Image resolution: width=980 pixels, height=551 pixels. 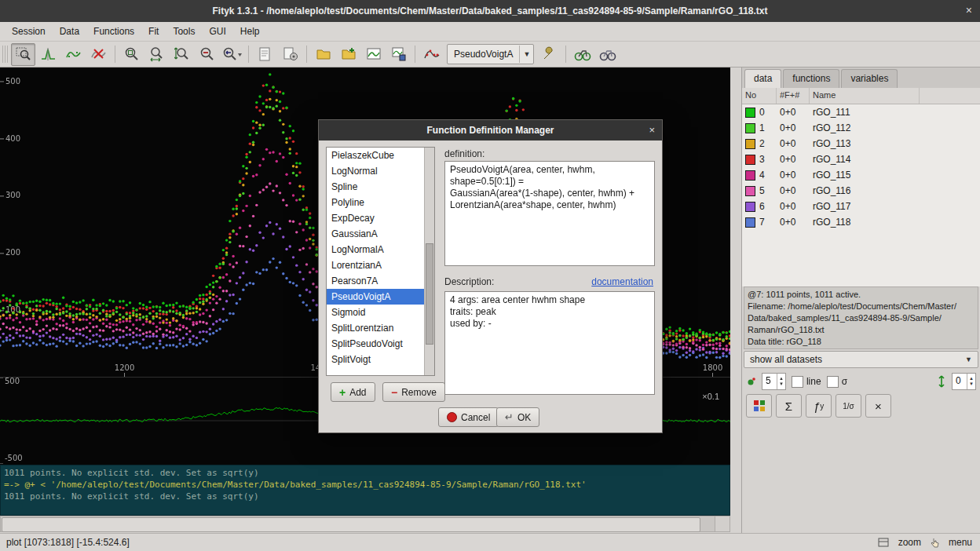 What do you see at coordinates (861, 187) in the screenshot?
I see `dataset-table: No #F+# Name 00+0rGO_11110+0rGO_11220+0r…` at bounding box center [861, 187].